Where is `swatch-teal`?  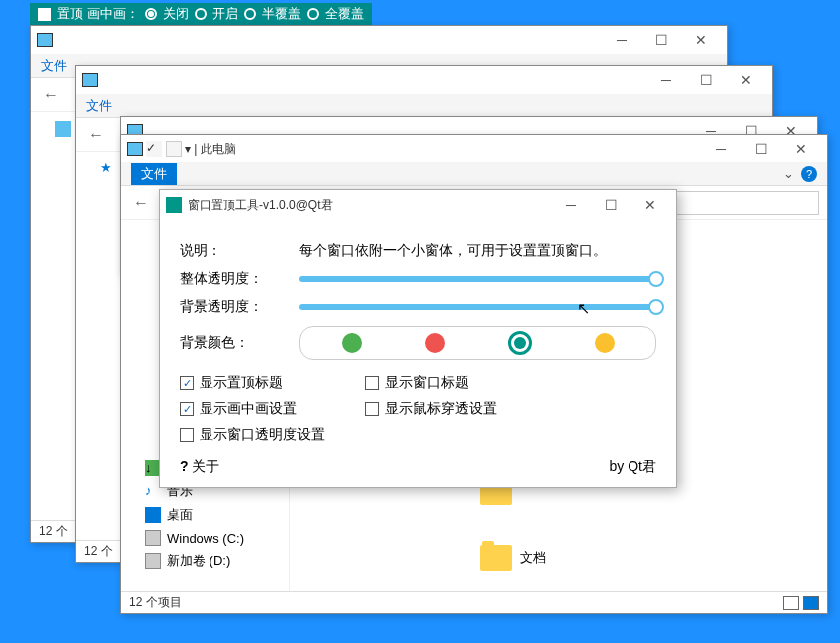
swatch-teal is located at coordinates (520, 343).